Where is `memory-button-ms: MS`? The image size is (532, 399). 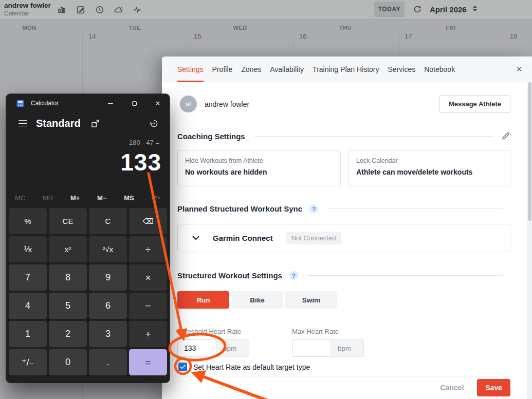 memory-button-ms: MS is located at coordinates (129, 198).